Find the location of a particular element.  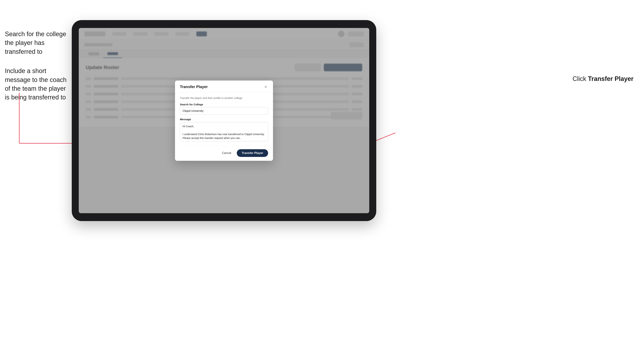

search-college-input is located at coordinates (224, 111).